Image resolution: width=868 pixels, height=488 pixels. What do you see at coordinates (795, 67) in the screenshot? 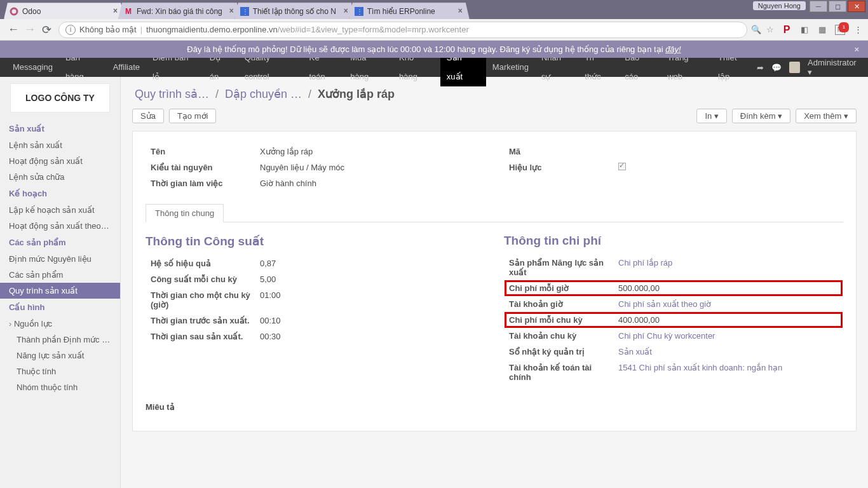
I see `avatar` at bounding box center [795, 67].